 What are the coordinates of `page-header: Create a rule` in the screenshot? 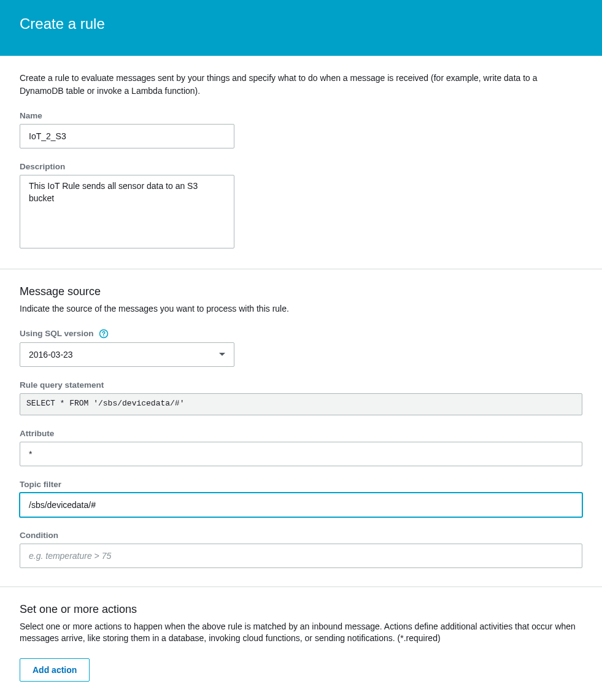 It's located at (301, 28).